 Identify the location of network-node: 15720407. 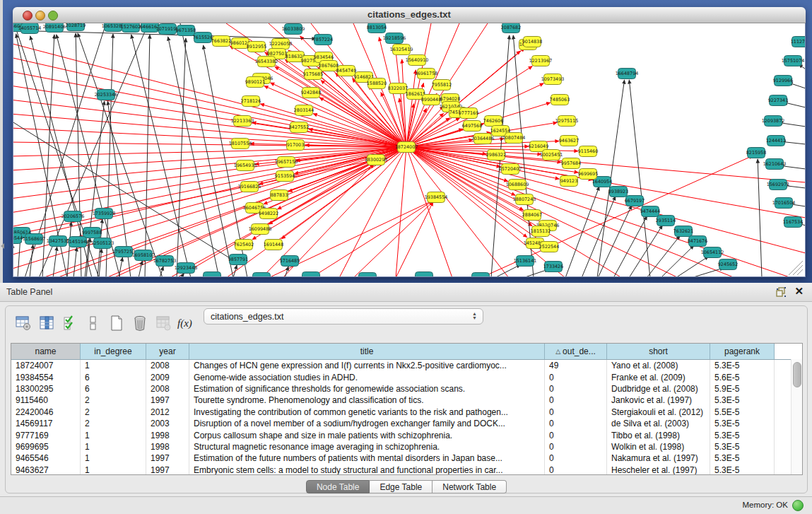
(510, 170).